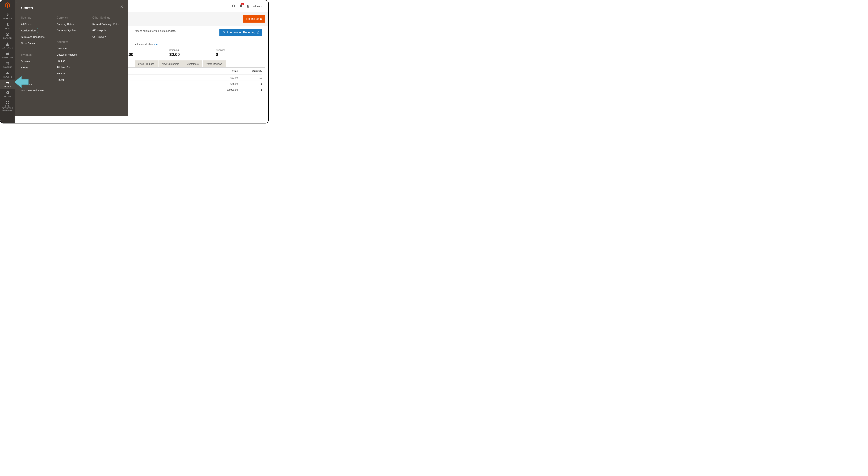  What do you see at coordinates (7, 16) in the screenshot?
I see `nav-dashboard: DASHBOARD` at bounding box center [7, 16].